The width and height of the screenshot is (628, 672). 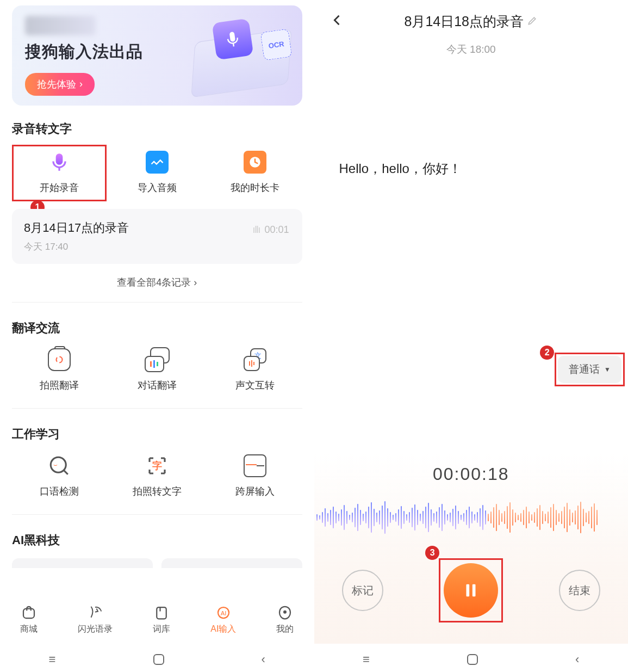 What do you see at coordinates (157, 173) in the screenshot?
I see `import-audio-button: 导入音频` at bounding box center [157, 173].